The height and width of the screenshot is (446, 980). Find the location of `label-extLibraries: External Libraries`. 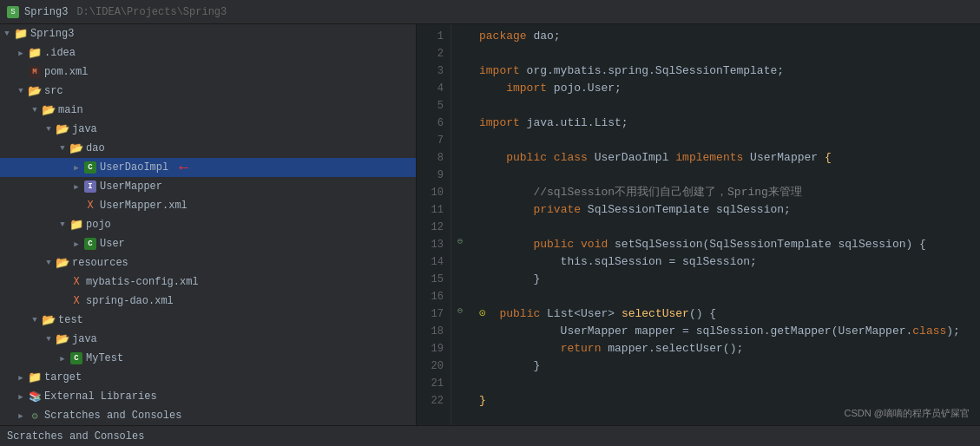

label-extLibraries: External Libraries is located at coordinates (101, 397).